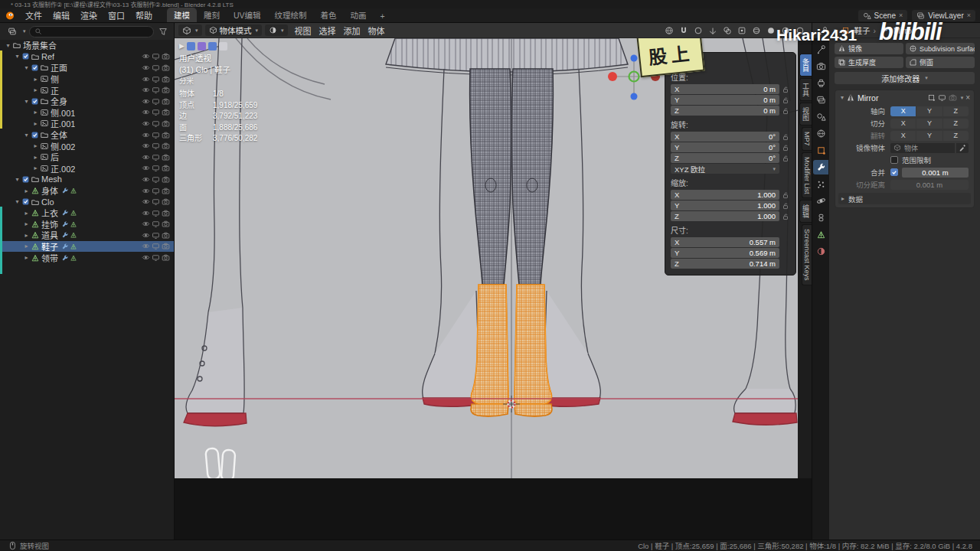  Describe the element at coordinates (962, 98) in the screenshot. I see `modifier-extras-icon: ▾` at that location.